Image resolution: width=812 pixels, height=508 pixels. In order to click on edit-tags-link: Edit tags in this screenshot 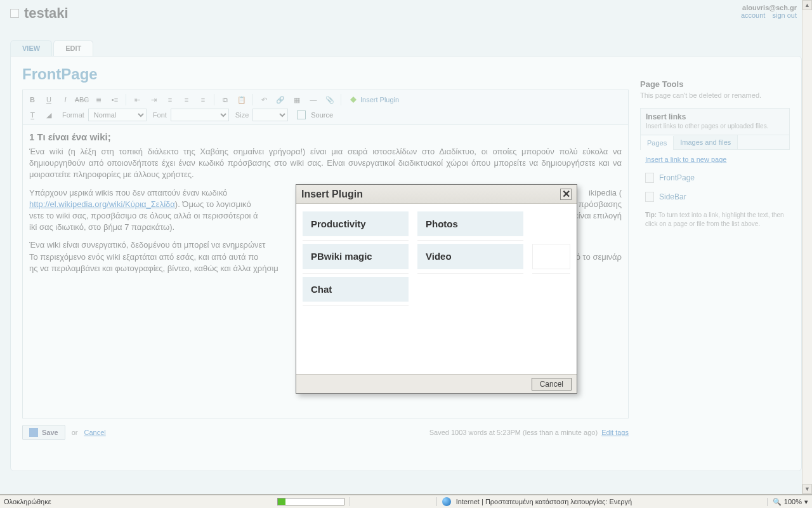, I will do `click(615, 432)`.